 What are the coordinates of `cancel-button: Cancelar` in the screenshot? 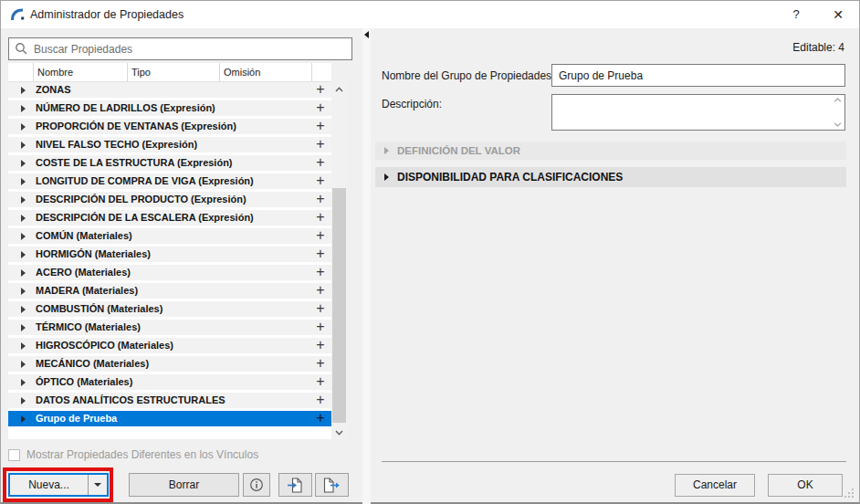 It's located at (715, 486).